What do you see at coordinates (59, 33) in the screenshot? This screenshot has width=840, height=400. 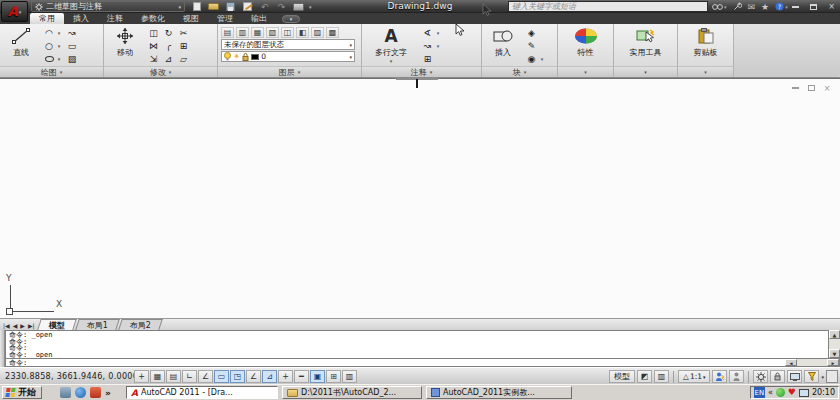 I see `arc-caret: ▾` at bounding box center [59, 33].